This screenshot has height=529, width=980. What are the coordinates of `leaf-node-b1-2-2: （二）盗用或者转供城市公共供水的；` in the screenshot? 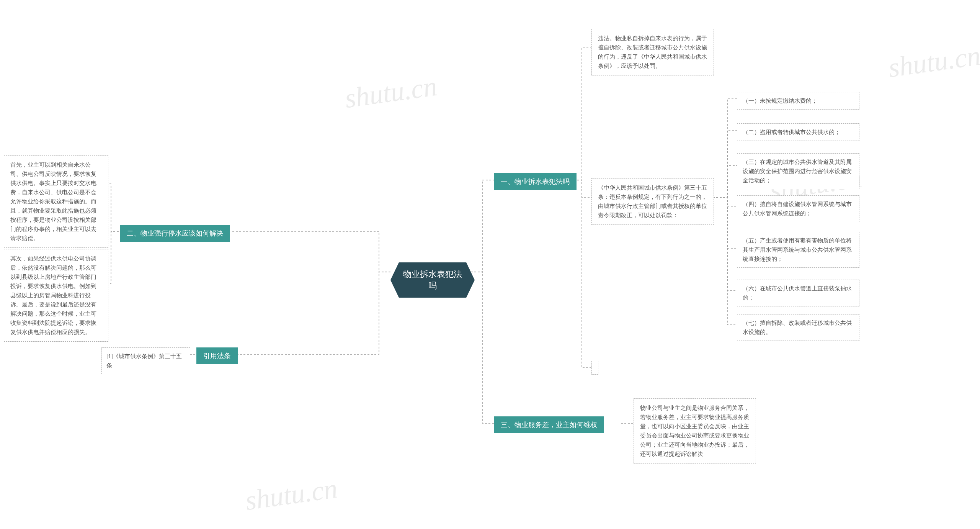 It's located at (798, 132).